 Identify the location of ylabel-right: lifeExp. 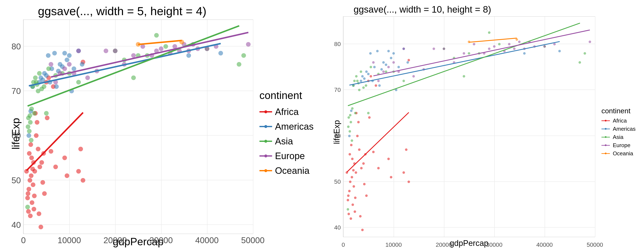
(337, 132).